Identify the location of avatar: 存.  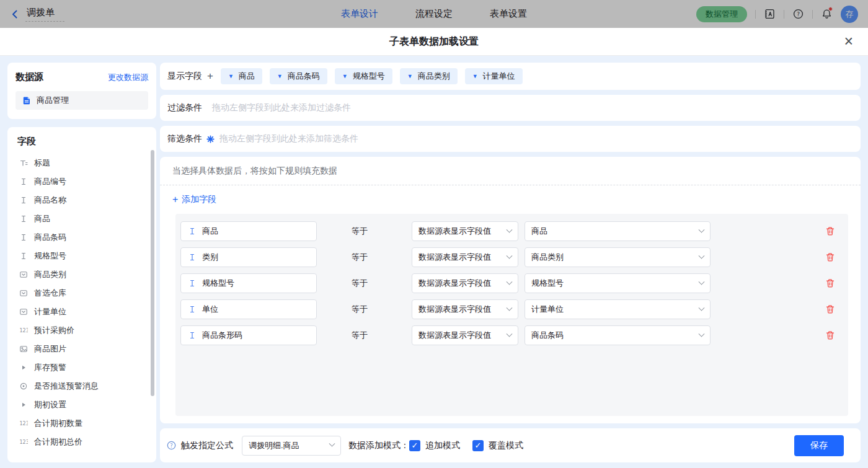
(849, 14).